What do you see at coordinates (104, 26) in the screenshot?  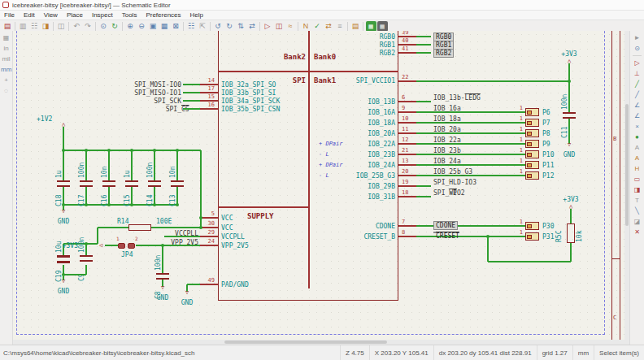 I see `find-icon: ⊙` at bounding box center [104, 26].